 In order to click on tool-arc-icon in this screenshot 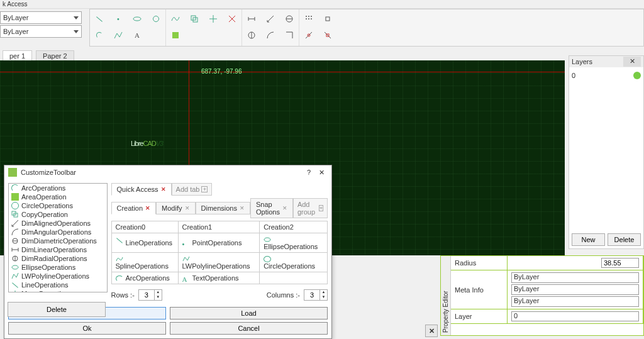, I will do `click(99, 35)`.